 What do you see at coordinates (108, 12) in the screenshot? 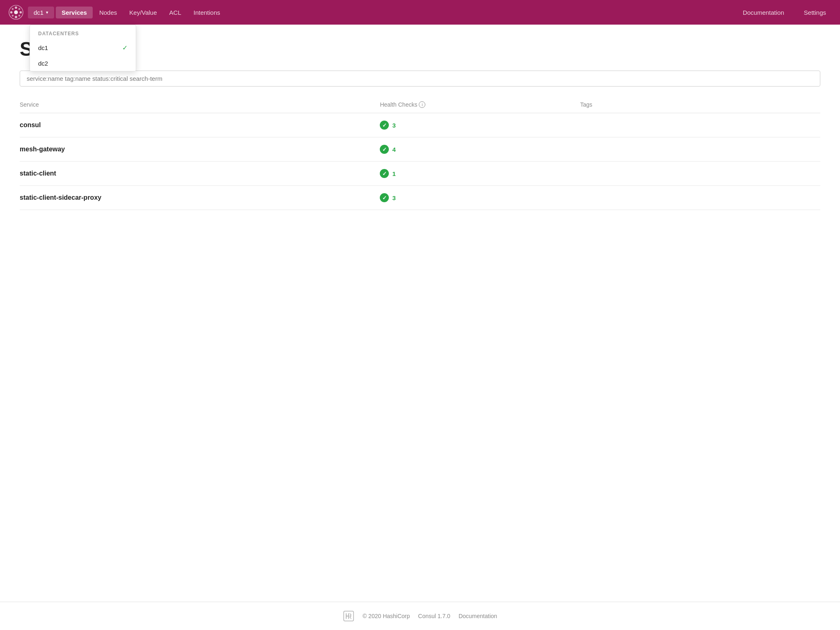
I see `nav-link-nodes: Nodes` at bounding box center [108, 12].